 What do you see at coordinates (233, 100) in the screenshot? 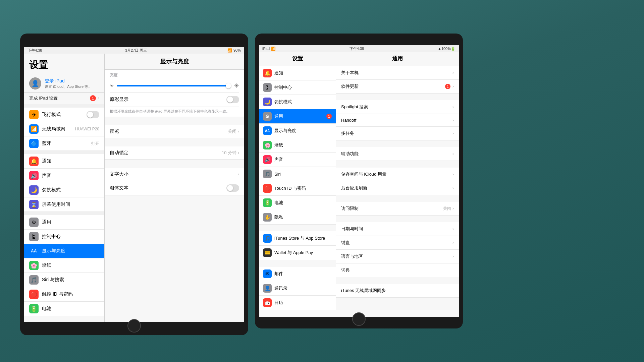
I see `true-tone-toggle` at bounding box center [233, 100].